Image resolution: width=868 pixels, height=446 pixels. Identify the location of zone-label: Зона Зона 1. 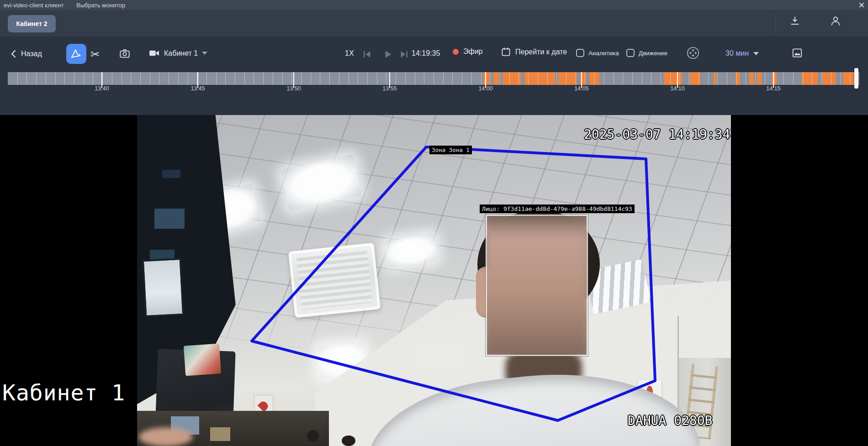
(450, 150).